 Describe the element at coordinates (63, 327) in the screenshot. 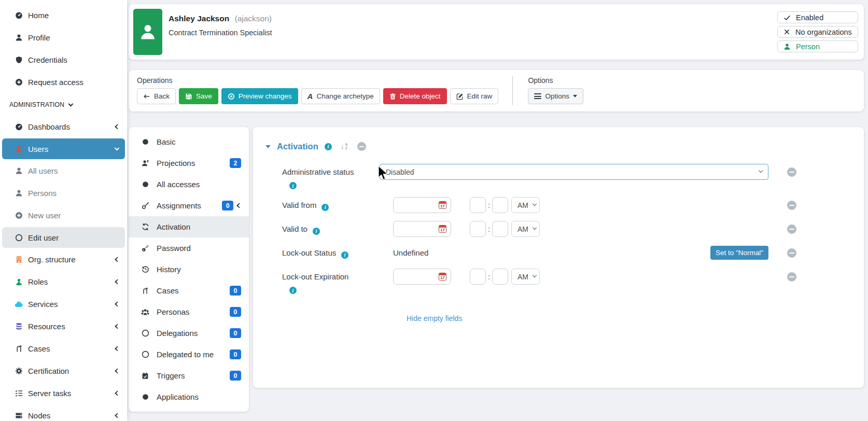

I see `sidebar-item-resources: Resources` at that location.